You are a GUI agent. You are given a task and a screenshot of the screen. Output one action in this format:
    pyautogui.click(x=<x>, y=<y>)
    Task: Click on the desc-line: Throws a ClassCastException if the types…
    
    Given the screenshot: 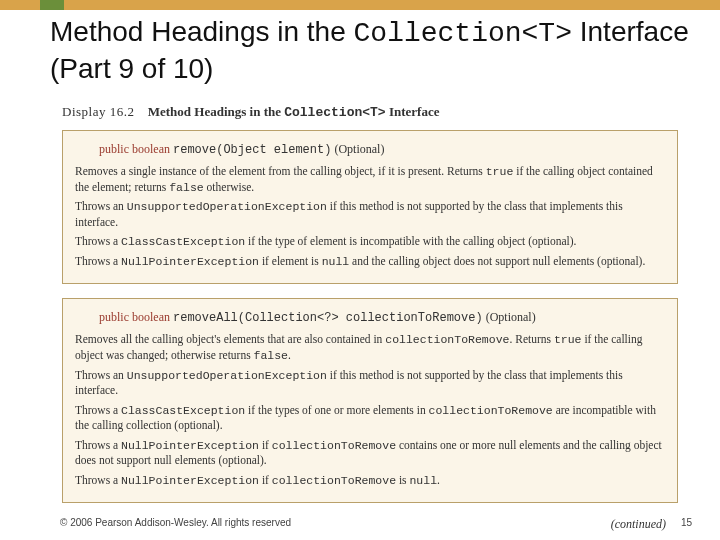 What is the action you would take?
    pyautogui.click(x=370, y=418)
    